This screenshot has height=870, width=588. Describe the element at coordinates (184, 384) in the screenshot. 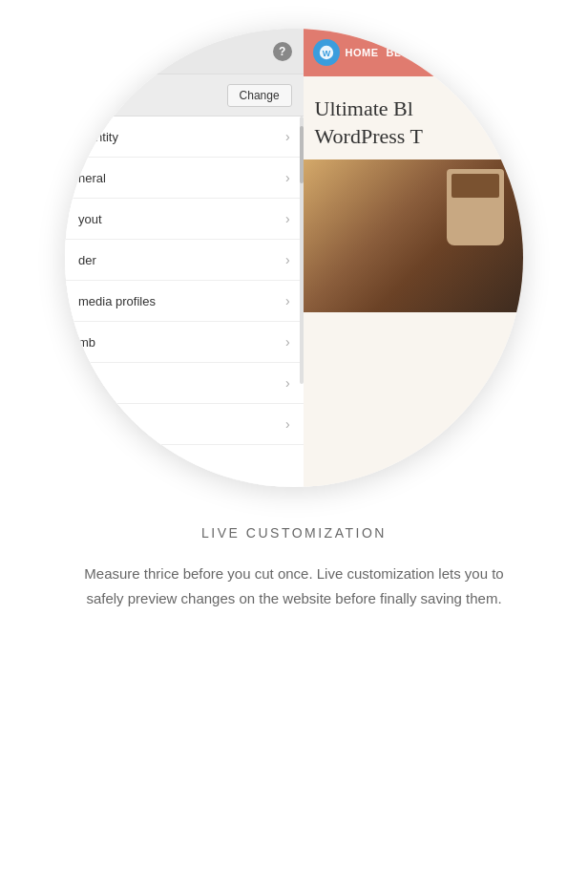

I see `menu-item-extra1: ›` at that location.